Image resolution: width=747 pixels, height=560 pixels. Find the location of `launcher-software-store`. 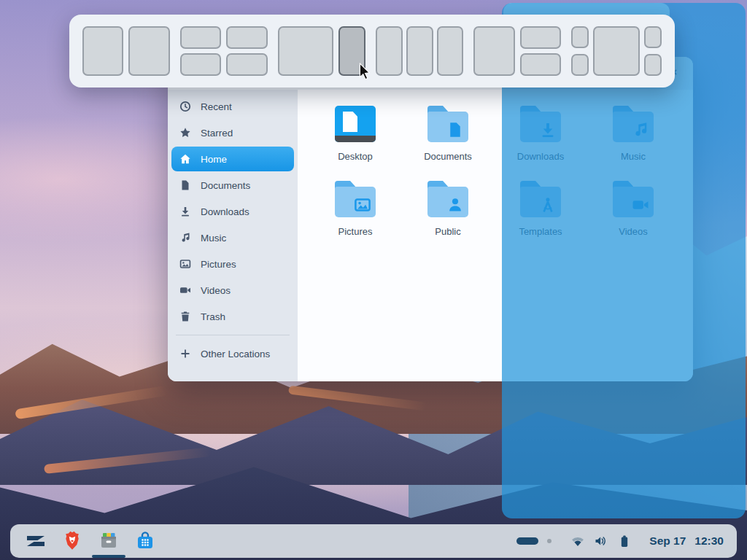

launcher-software-store is located at coordinates (145, 541).